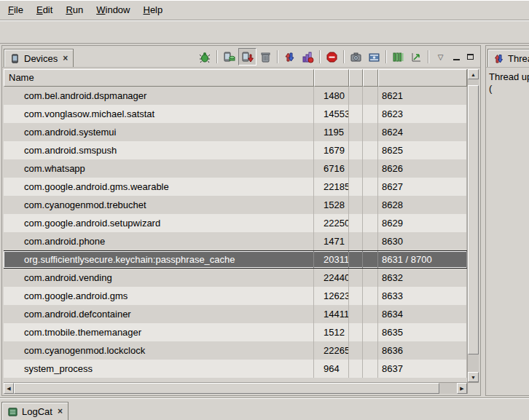 The width and height of the screenshot is (529, 420). What do you see at coordinates (307, 57) in the screenshot?
I see `start-method-profiling-icon` at bounding box center [307, 57].